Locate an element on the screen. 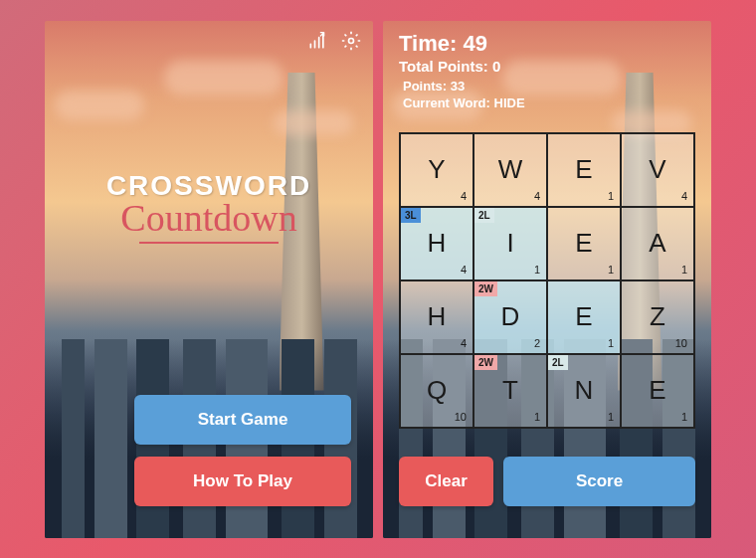  tile-1-1: 2LI1 is located at coordinates (510, 244).